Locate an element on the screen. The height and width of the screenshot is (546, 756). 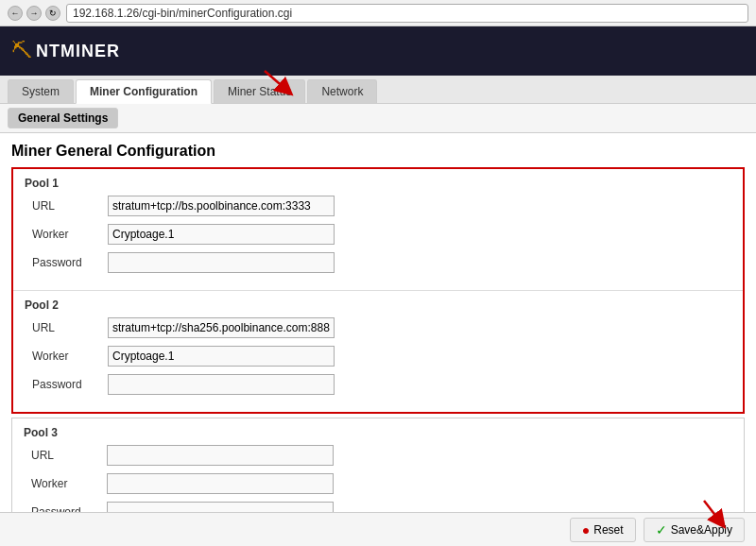
pool1-password-input is located at coordinates (221, 263).